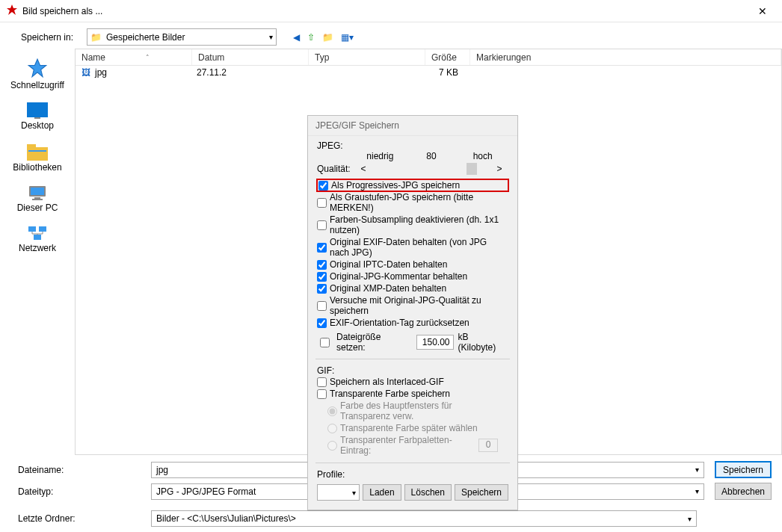 This screenshot has height=532, width=782. What do you see at coordinates (419, 202) in the screenshot?
I see `opt-label: Als Graustufen-JPG speichern (bitte MERK…` at bounding box center [419, 202].